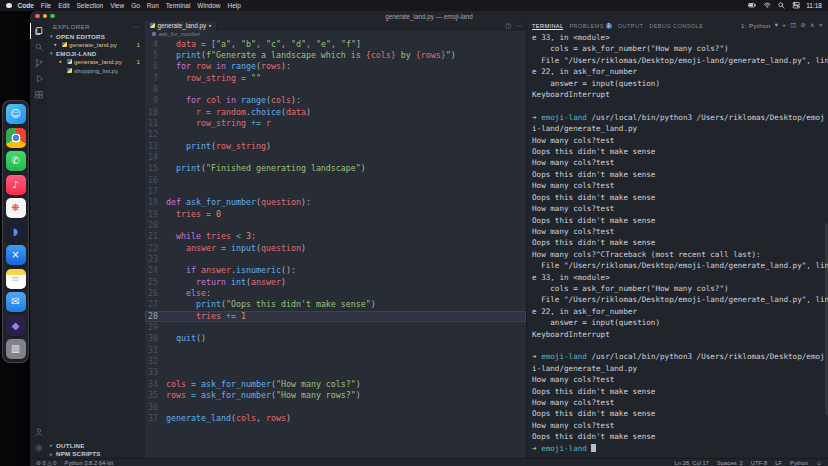  Describe the element at coordinates (777, 25) in the screenshot. I see `chevron-down-icon: ▾` at that location.